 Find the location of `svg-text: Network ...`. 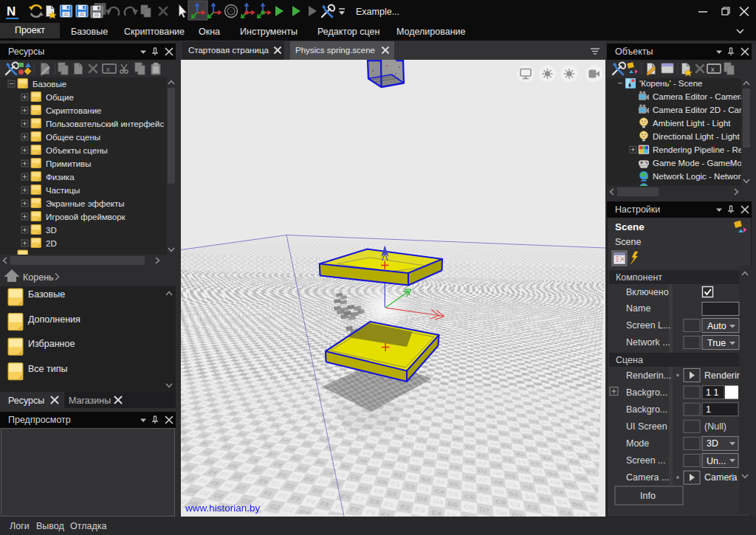

svg-text: Network ... is located at coordinates (648, 342).